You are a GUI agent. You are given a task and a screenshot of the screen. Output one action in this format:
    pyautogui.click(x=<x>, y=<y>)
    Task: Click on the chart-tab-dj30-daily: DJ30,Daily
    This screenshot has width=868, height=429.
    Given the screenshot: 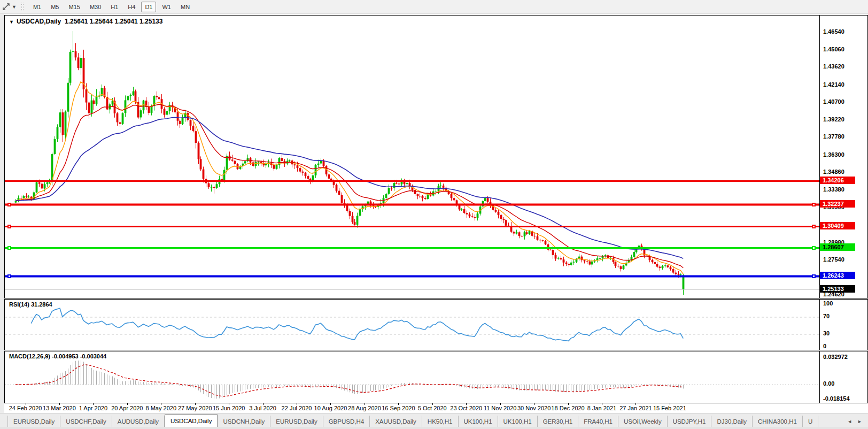 What is the action you would take?
    pyautogui.click(x=732, y=422)
    